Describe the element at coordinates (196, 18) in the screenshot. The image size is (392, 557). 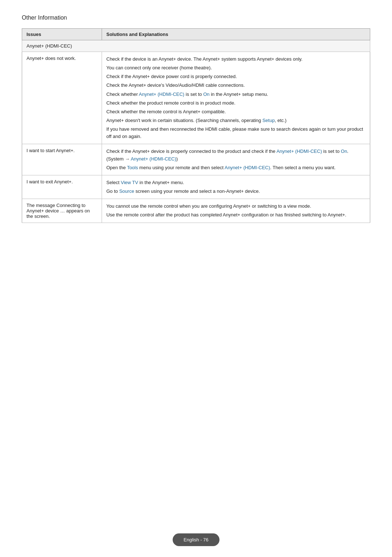
I see `page-title: Other Information` at that location.